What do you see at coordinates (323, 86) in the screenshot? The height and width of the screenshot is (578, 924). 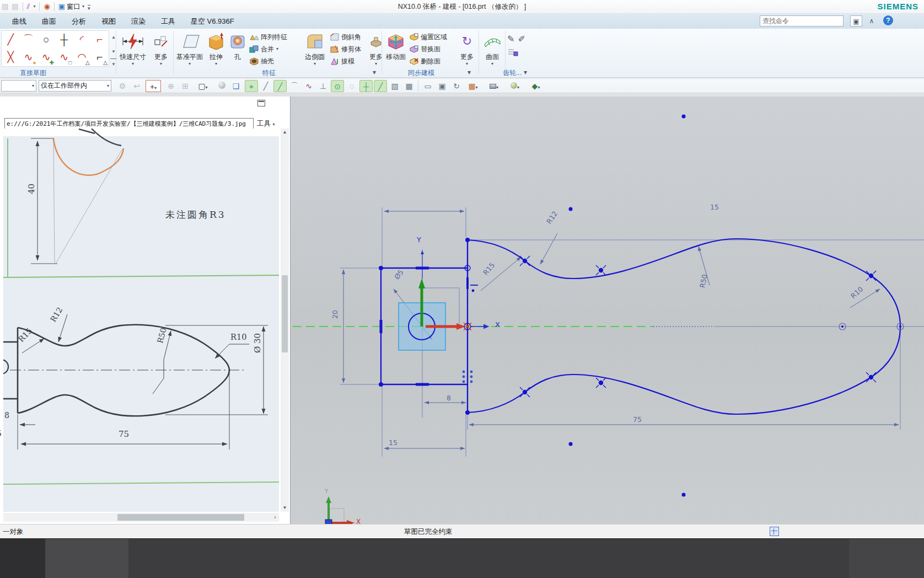 I see `snap-pole-icon: ⊥` at bounding box center [323, 86].